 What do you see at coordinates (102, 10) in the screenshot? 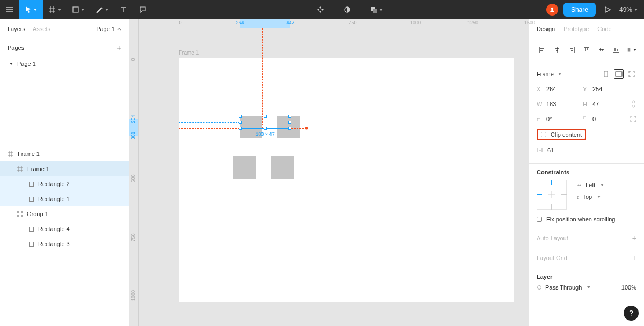
I see `pen-tool` at bounding box center [102, 10].